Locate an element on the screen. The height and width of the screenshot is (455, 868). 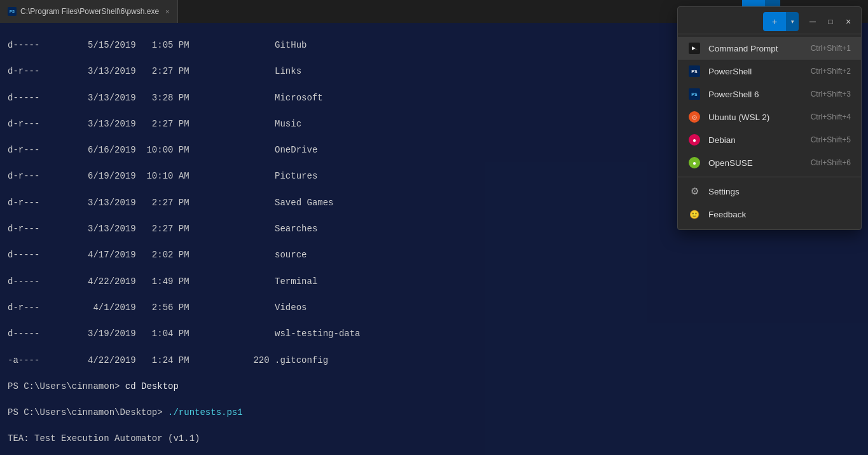
cmd-label: Command Prompt is located at coordinates (755, 48).